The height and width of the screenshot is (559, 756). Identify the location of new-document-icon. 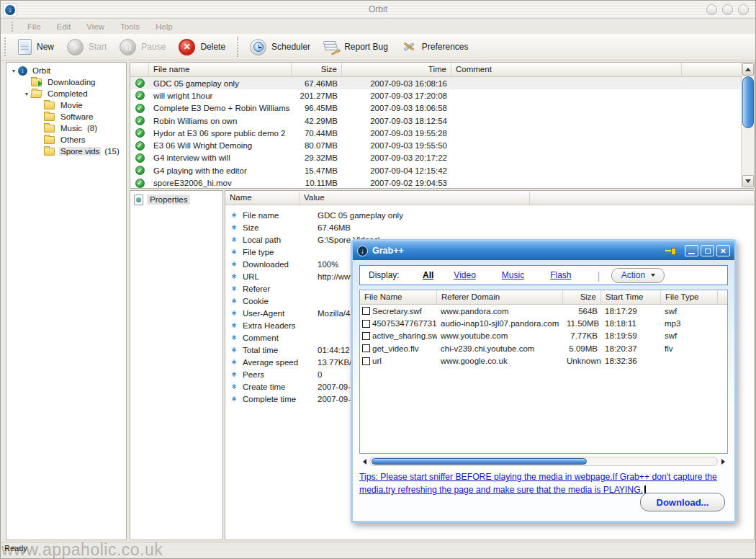
(24, 47).